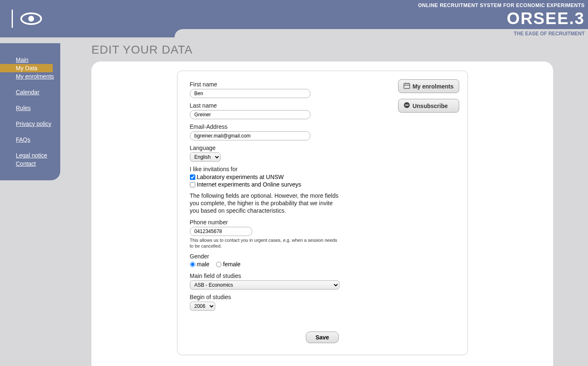 The height and width of the screenshot is (366, 588). Describe the element at coordinates (193, 264) in the screenshot. I see `gender-male-radio` at that location.